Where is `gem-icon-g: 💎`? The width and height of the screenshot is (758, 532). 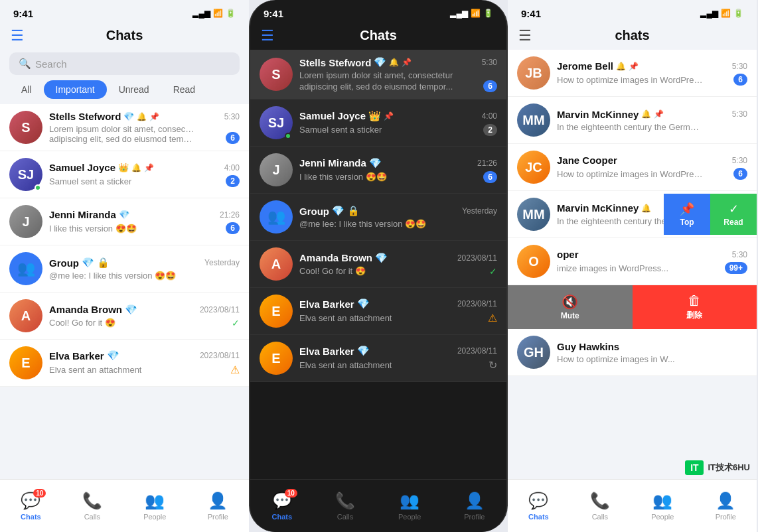 gem-icon-g: 💎 is located at coordinates (88, 263).